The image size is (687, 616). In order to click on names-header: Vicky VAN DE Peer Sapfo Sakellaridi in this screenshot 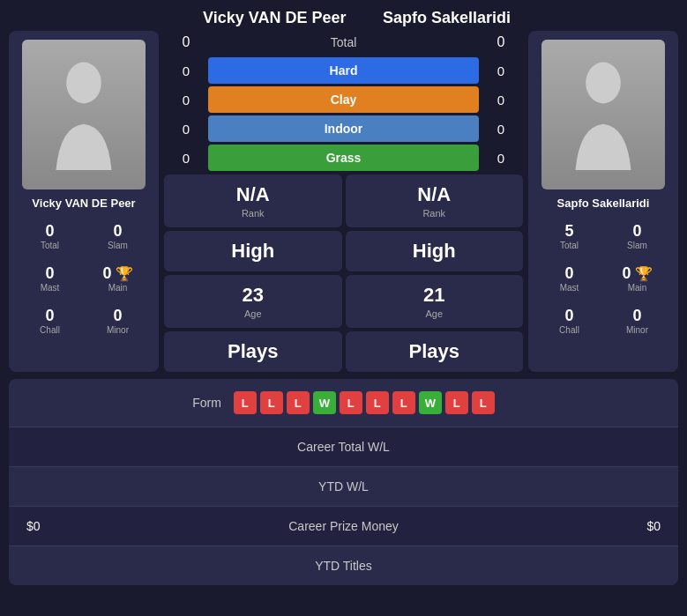, I will do `click(344, 18)`.